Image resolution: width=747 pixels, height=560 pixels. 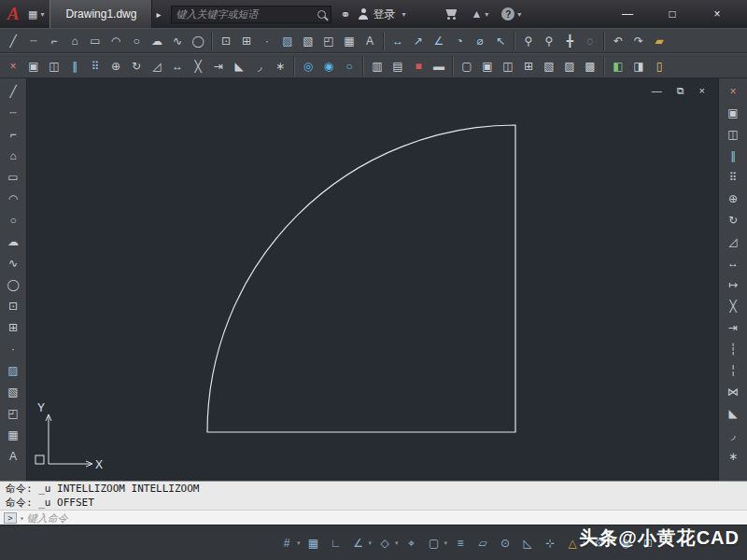 What do you see at coordinates (529, 41) in the screenshot?
I see `zoom-realtime-icon: ⚲` at bounding box center [529, 41].